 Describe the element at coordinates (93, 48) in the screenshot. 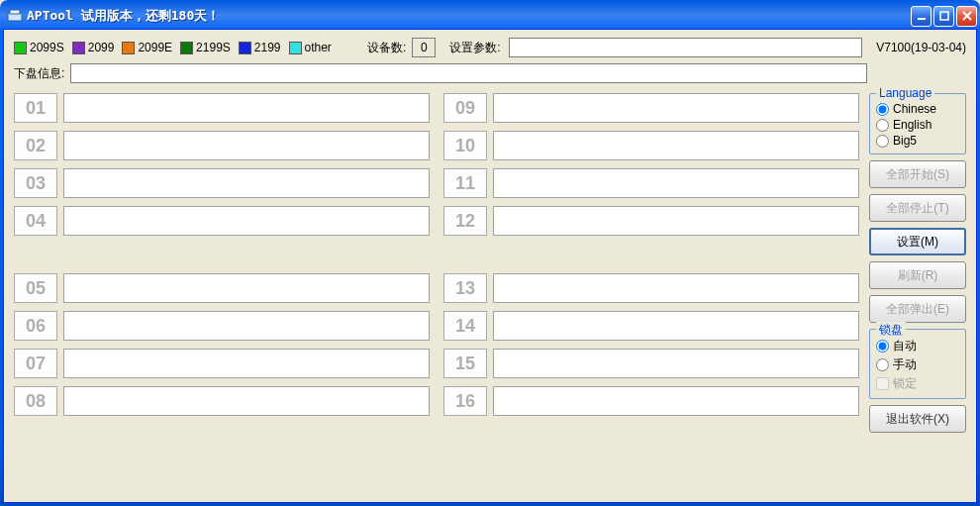

I see `legend-item-2099: 2099` at that location.